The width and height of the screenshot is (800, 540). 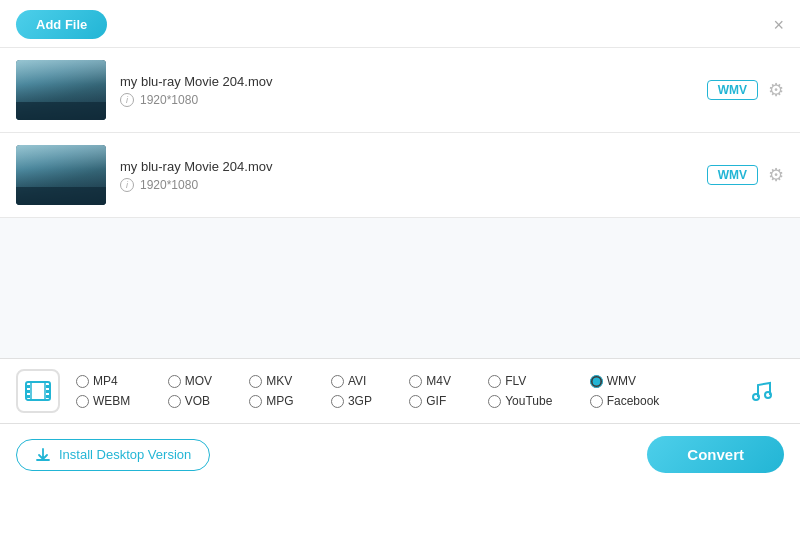 I want to click on format-option-mkv: MKV, so click(x=290, y=381).